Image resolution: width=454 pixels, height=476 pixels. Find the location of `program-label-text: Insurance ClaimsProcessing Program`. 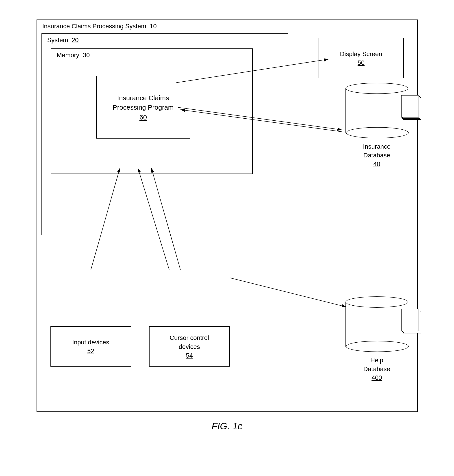

program-label-text: Insurance ClaimsProcessing Program is located at coordinates (143, 103).